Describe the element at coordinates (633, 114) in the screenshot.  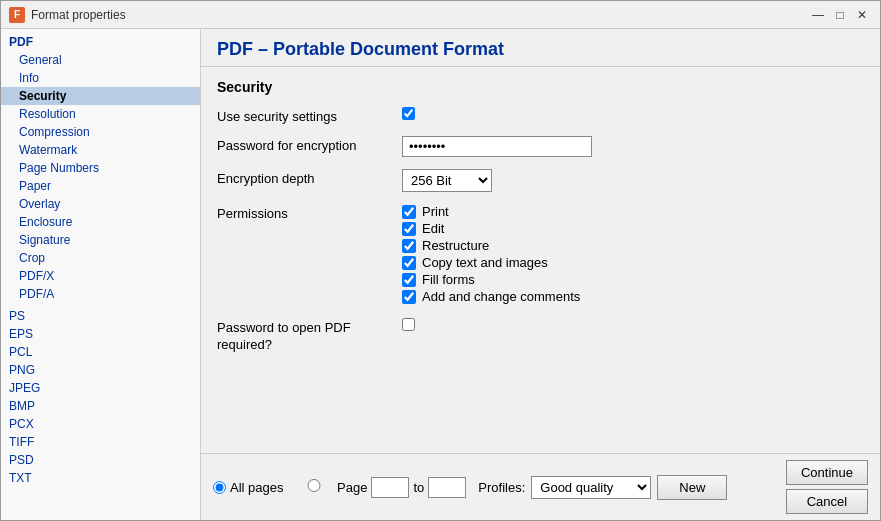
I see `use-security-control` at that location.